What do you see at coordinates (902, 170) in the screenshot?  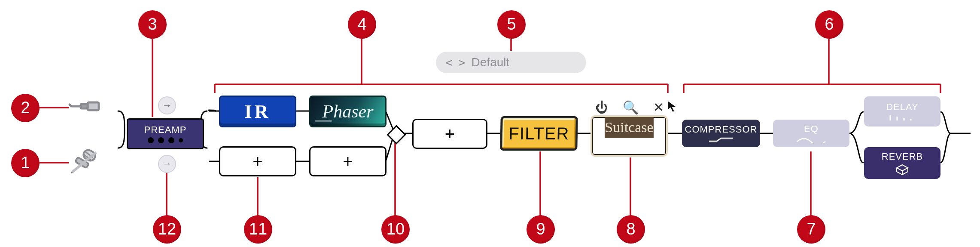 I see `reverb-cube-icon` at bounding box center [902, 170].